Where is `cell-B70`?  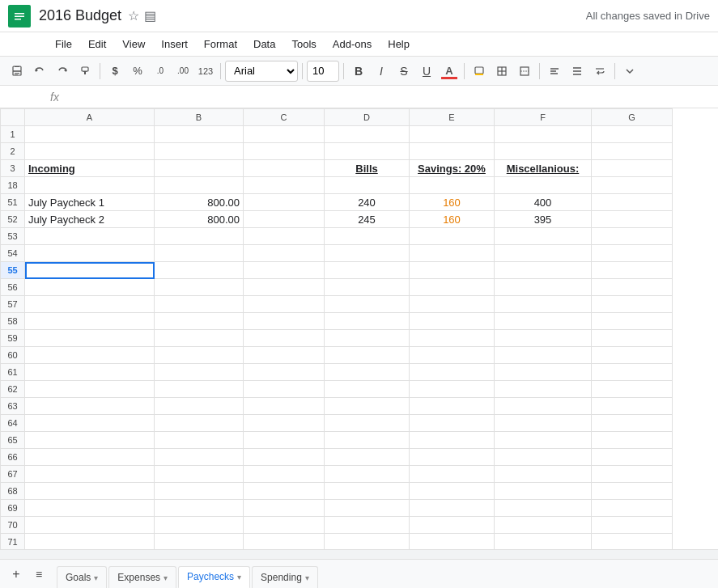 cell-B70 is located at coordinates (199, 526).